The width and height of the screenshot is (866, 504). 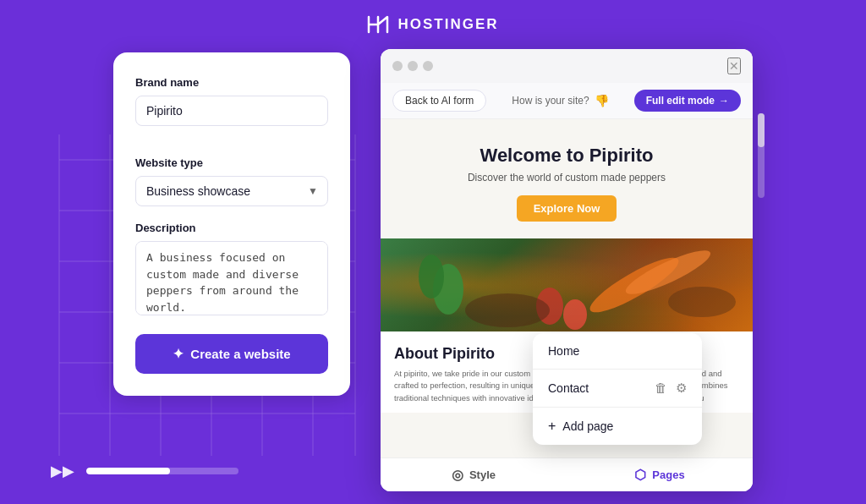 What do you see at coordinates (63, 471) in the screenshot?
I see `nav-arrows: ▶▶` at bounding box center [63, 471].